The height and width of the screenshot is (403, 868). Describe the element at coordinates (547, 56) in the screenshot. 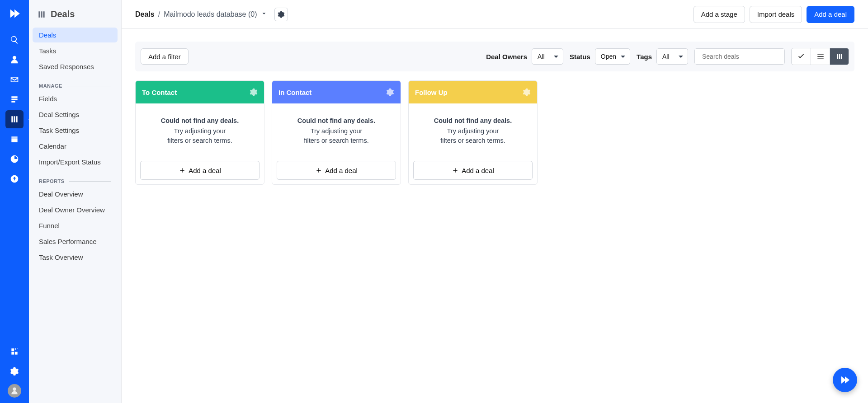

I see `deal-owners-select: All` at that location.